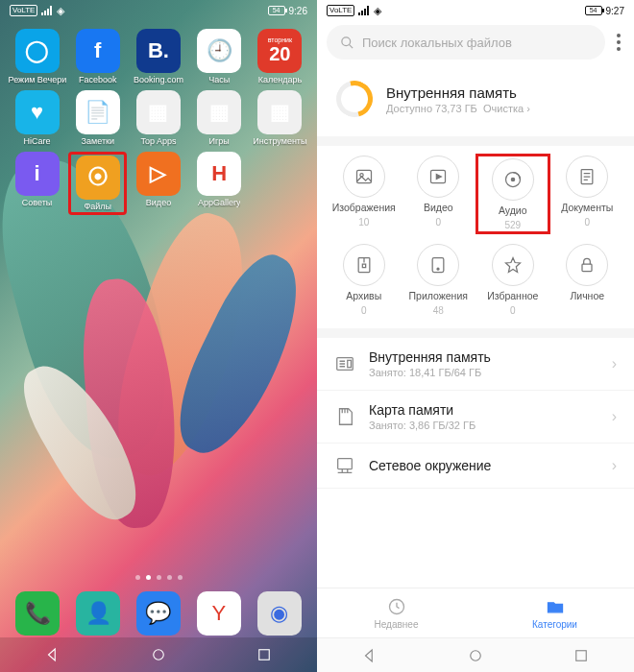  What do you see at coordinates (219, 118) in the screenshot?
I see `app-games: ▦ Игры` at bounding box center [219, 118].